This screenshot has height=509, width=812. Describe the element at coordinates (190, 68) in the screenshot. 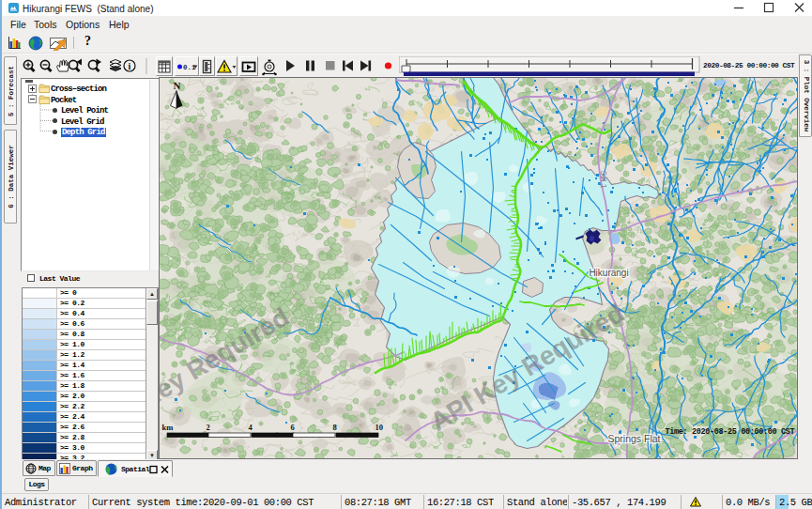

I see `svg-text: 0.1` at that location.